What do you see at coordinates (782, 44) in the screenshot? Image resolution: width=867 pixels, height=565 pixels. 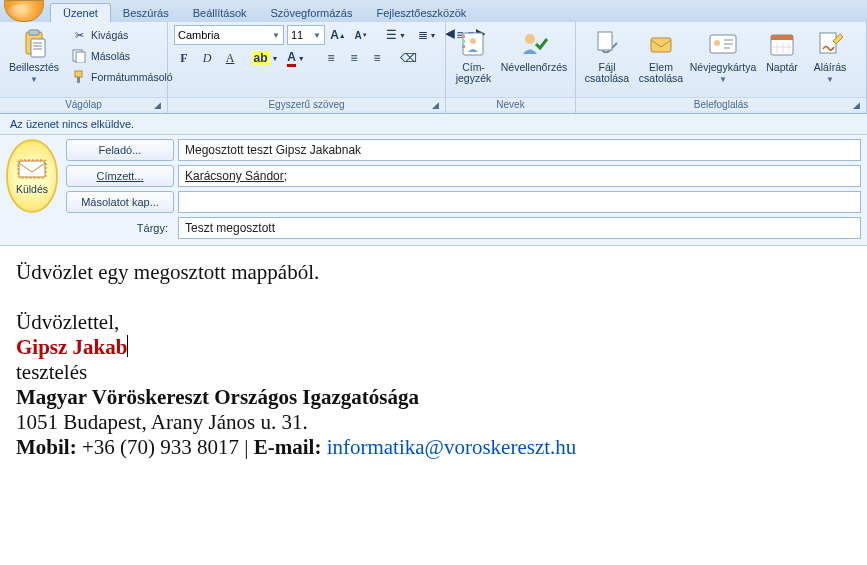 I see `calendar-icon` at bounding box center [782, 44].